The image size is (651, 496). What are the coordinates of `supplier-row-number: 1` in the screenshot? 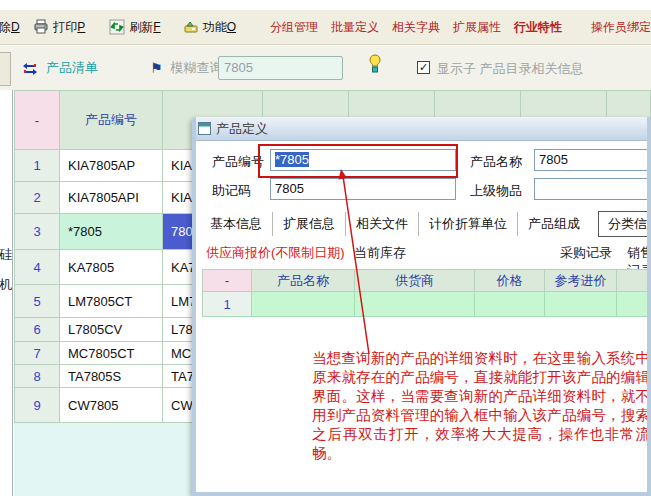 It's located at (227, 304).